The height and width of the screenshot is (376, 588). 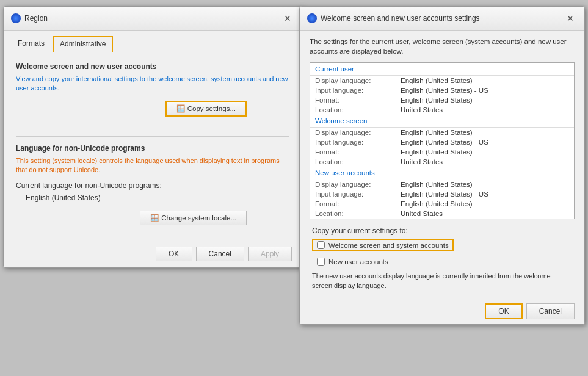 I want to click on current-user-input-lang: Input language: English (United States) …, so click(x=442, y=90).